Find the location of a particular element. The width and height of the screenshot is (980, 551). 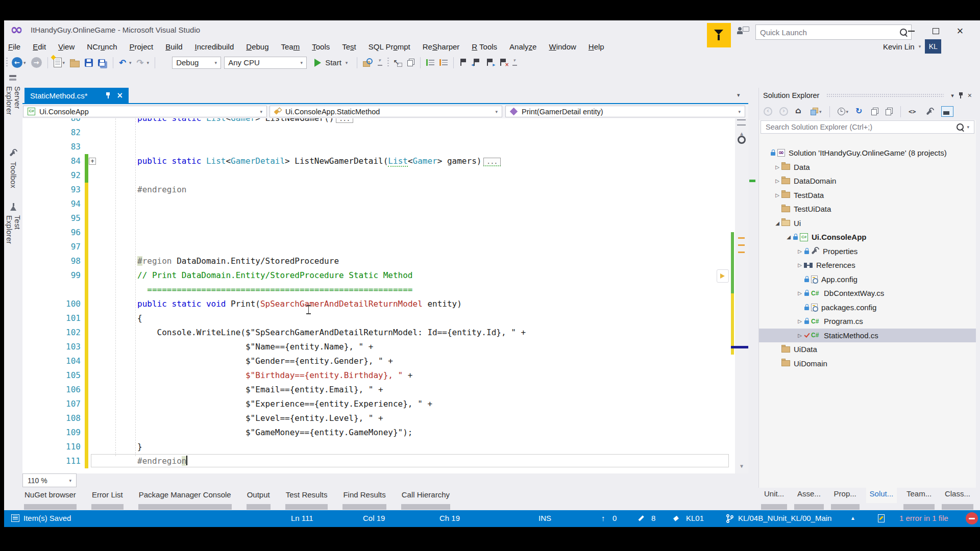

menu-incredibuild: Incredibuild is located at coordinates (214, 47).